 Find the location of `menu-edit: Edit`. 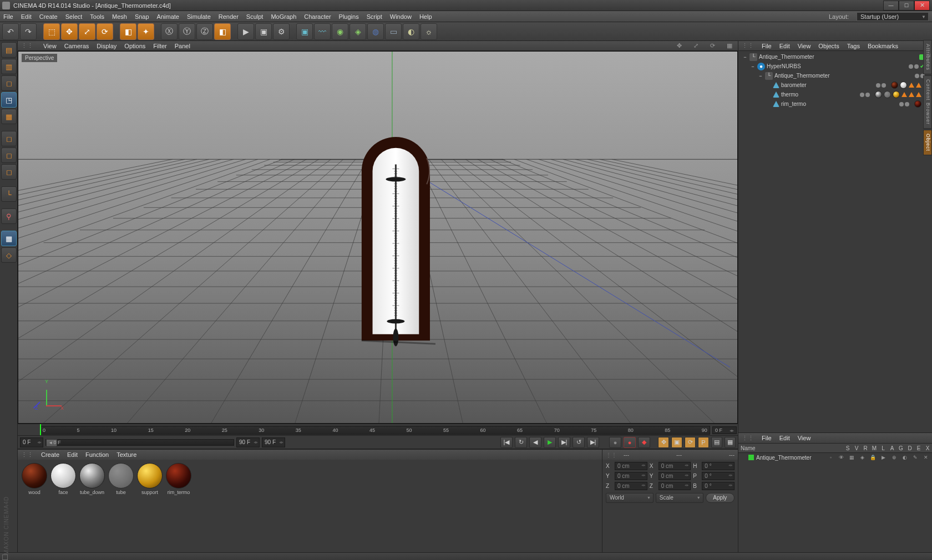

menu-edit: Edit is located at coordinates (27, 17).